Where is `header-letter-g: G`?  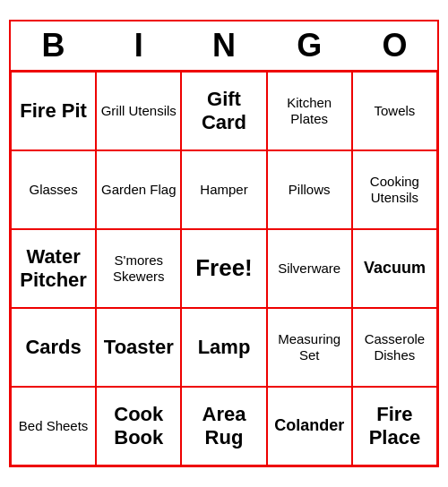 header-letter-g: G is located at coordinates (310, 46).